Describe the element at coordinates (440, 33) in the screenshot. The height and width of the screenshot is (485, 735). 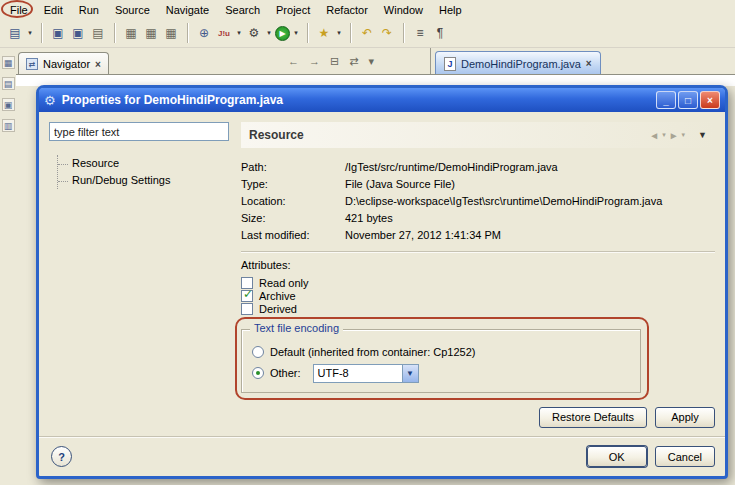
I see `show-whitespace-icon: ¶` at that location.